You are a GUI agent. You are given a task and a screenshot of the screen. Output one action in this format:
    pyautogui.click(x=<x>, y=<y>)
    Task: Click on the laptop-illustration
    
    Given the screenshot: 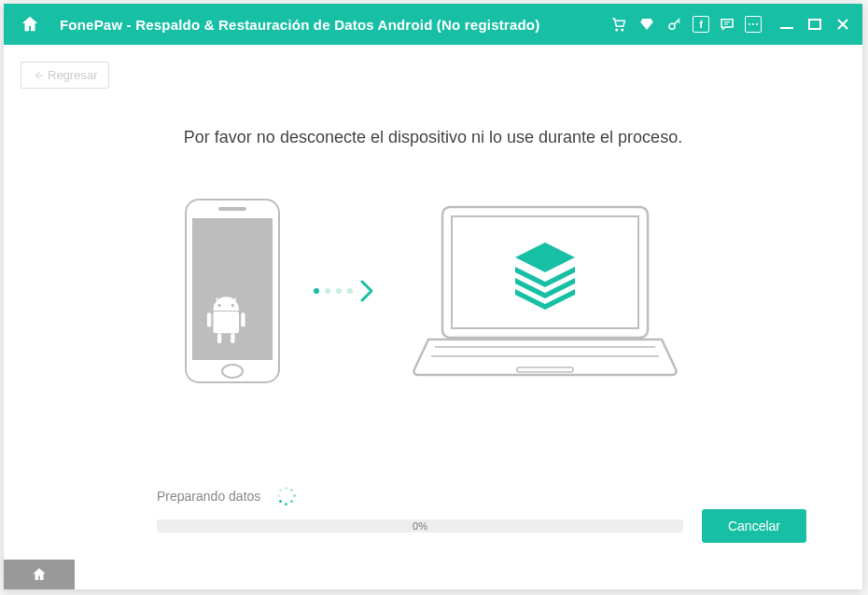 What is the action you would take?
    pyautogui.click(x=545, y=291)
    